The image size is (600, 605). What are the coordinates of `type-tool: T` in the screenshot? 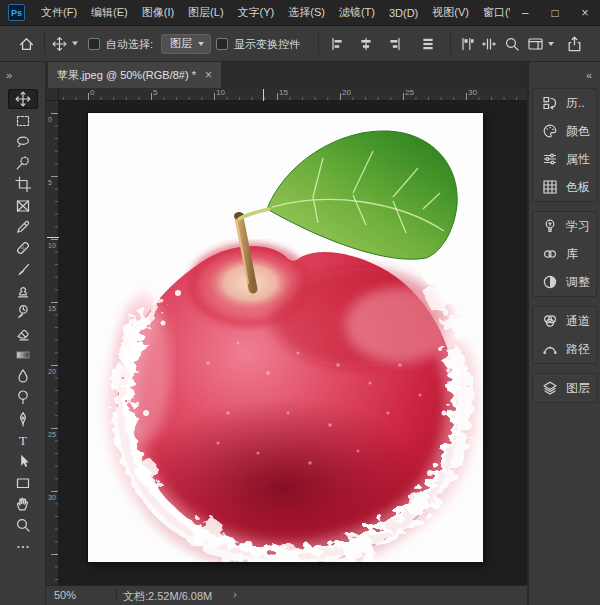 It's located at (23, 440).